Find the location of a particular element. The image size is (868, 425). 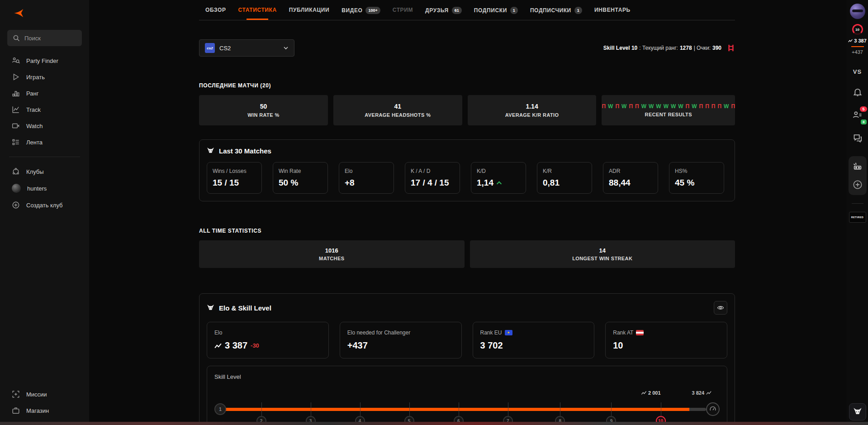

wolf-icon is located at coordinates (211, 308).